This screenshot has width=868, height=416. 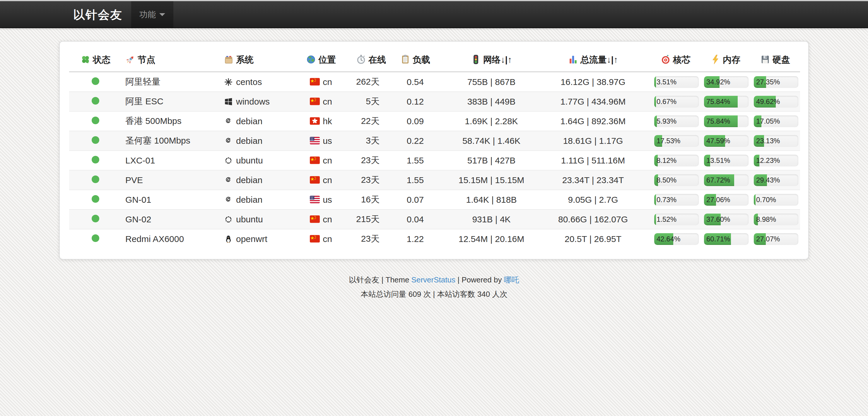 What do you see at coordinates (492, 200) in the screenshot?
I see `network-value: 1.64K | 818B` at bounding box center [492, 200].